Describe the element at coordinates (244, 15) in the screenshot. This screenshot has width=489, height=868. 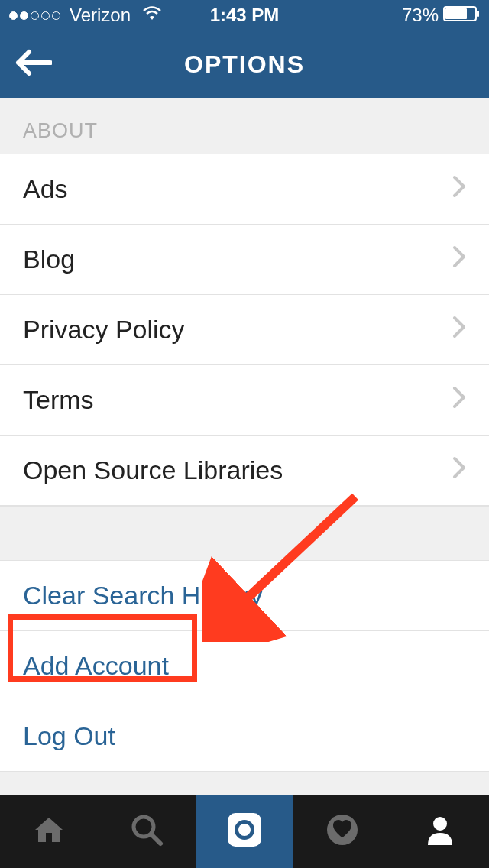
I see `status-bar: Verizon 1:43 PM 73%` at that location.